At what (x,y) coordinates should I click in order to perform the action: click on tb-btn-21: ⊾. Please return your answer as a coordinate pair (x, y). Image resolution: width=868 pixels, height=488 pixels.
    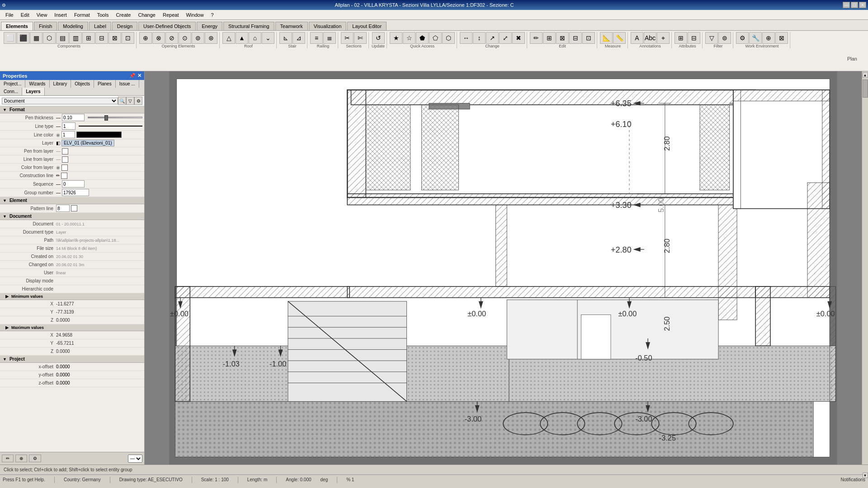
    Looking at the image, I should click on (286, 38).